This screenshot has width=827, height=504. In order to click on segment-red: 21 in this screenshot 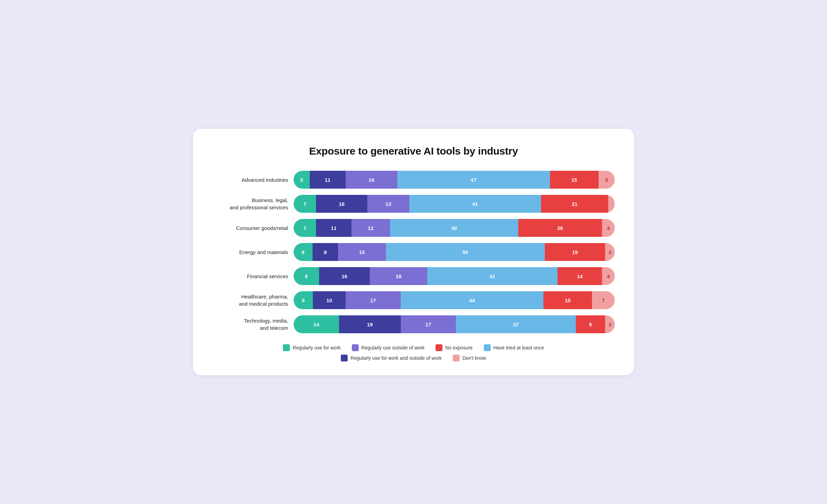, I will do `click(575, 204)`.